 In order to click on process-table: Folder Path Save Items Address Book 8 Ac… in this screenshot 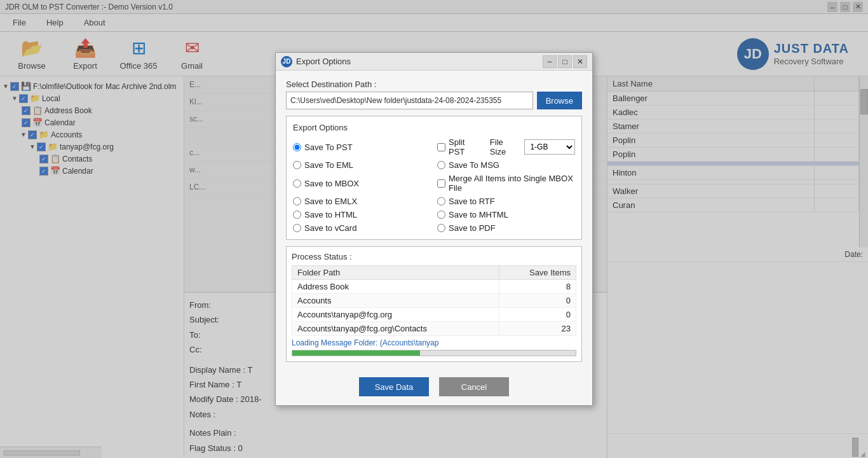, I will do `click(434, 300)`.